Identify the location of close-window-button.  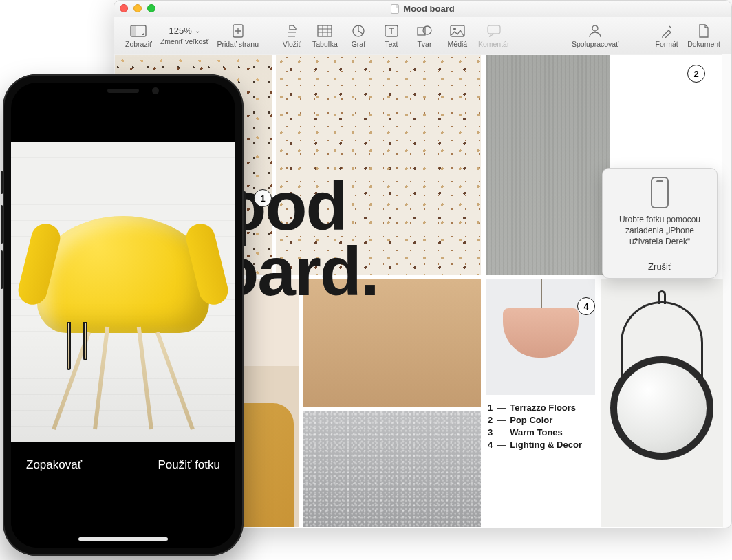
(124, 8).